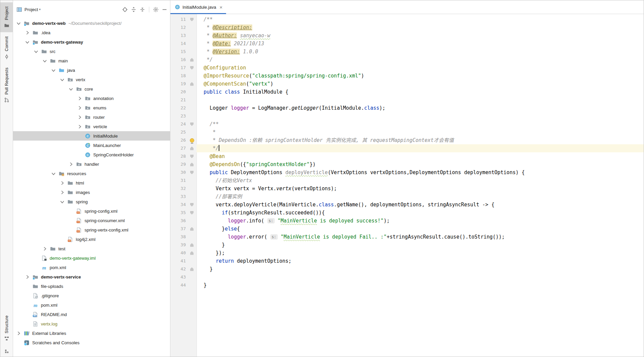 The width and height of the screenshot is (644, 357). I want to click on tree-item-demo-vertx-web: demo-vertx-web~/Documents/seckillproject…, so click(92, 23).